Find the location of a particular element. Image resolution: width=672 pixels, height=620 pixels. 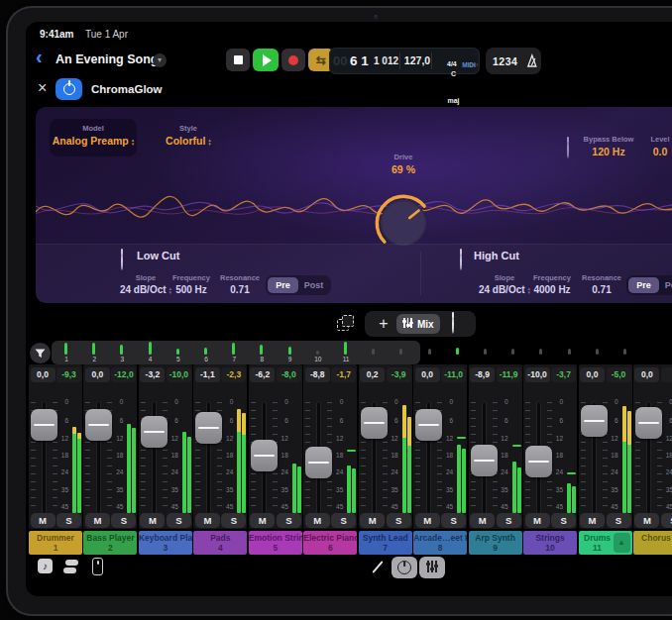

mix-button: Mix is located at coordinates (418, 324).